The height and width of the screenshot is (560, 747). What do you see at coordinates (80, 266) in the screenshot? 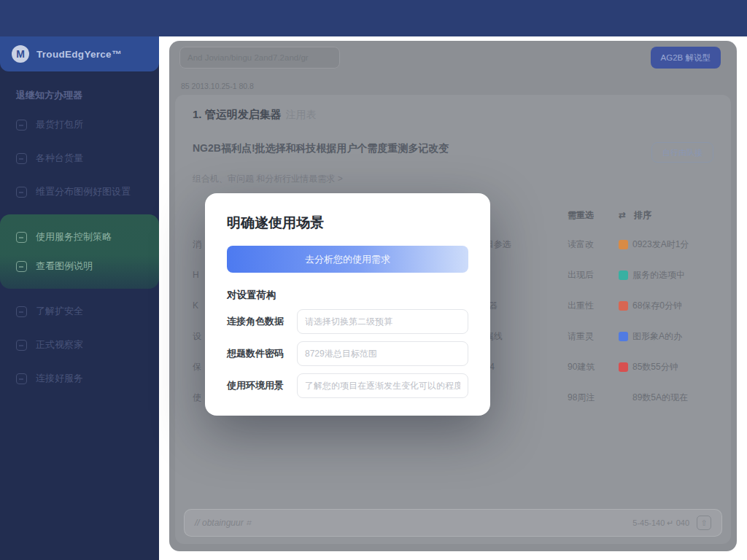
I see `sidebar-item-5-active: 查看图例说明` at bounding box center [80, 266].